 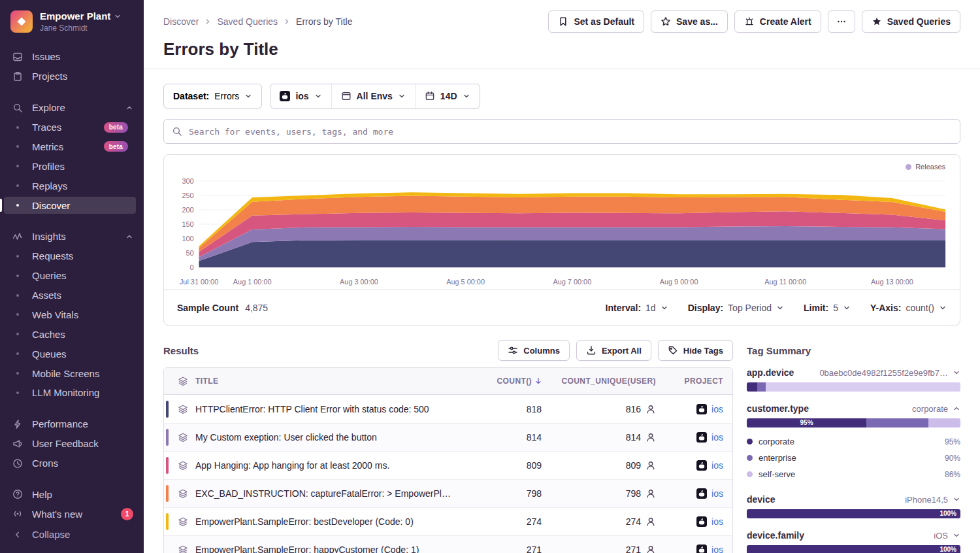 I want to click on row-title: App Hanging: App hanging for at least 20…, so click(x=330, y=465).